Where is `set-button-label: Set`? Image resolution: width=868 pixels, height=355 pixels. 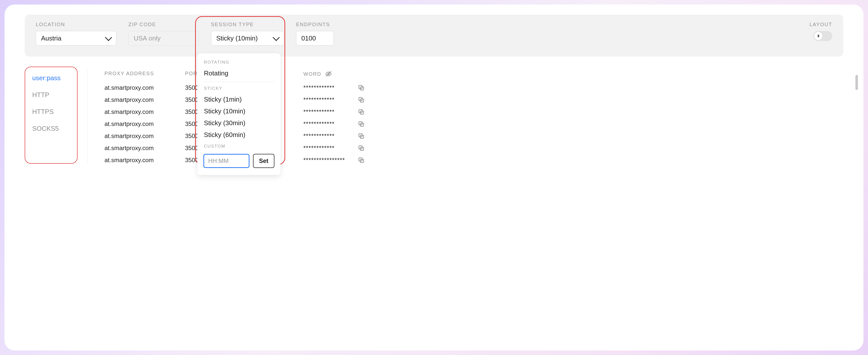
set-button-label: Set is located at coordinates (264, 161).